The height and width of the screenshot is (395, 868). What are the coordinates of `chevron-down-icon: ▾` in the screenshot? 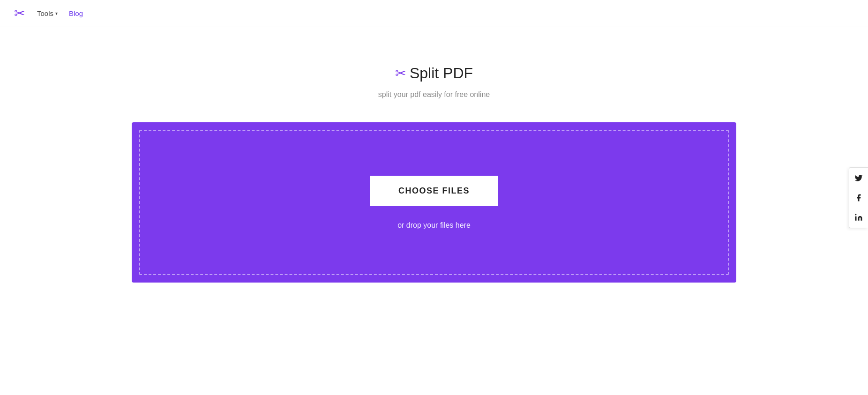 It's located at (56, 13).